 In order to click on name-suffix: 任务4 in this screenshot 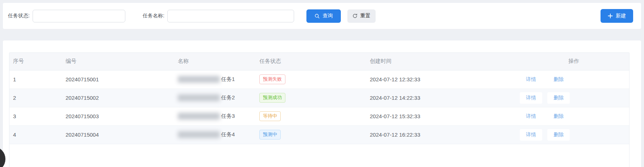, I will do `click(228, 134)`.